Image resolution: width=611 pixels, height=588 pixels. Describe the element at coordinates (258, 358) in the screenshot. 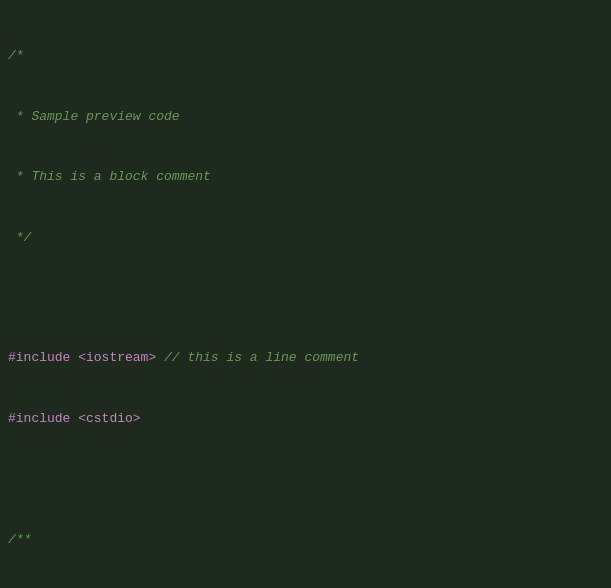

I see `line-comment-1: // this is a line comment` at that location.